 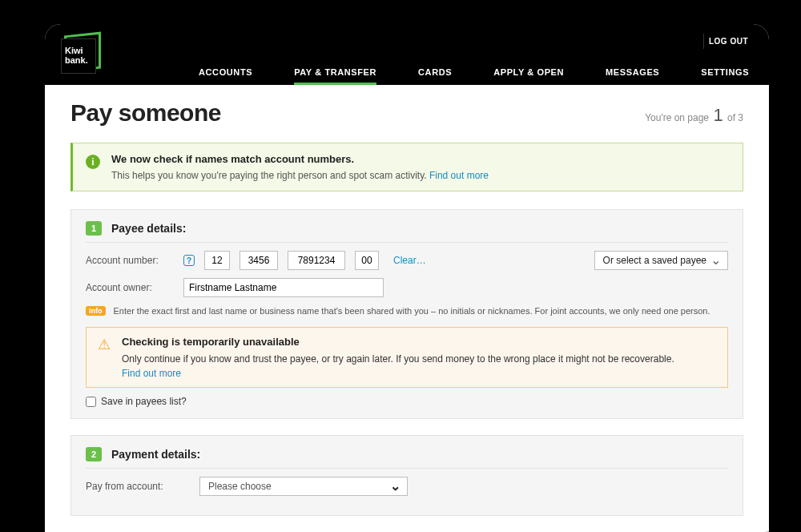 What do you see at coordinates (271, 175) in the screenshot?
I see `banner-body: This helps you know you're paying the ri…` at bounding box center [271, 175].